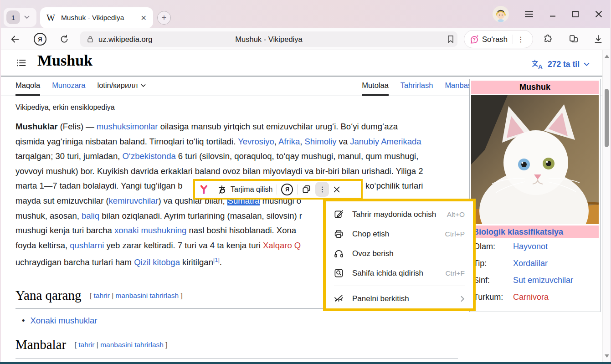 This screenshot has height=364, width=611. I want to click on window-border, so click(0, 182).